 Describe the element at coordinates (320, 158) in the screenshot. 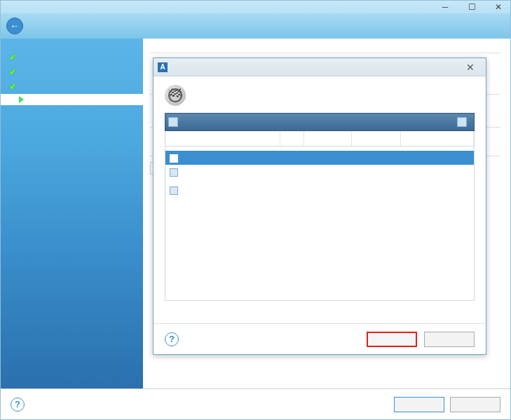

I see `table-row-unallocated` at that location.